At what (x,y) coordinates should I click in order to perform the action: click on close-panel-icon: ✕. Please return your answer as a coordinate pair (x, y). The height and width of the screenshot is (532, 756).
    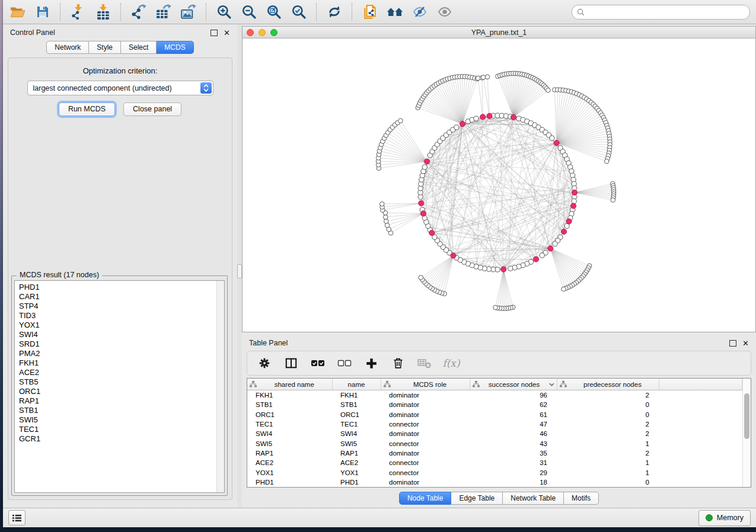
    Looking at the image, I should click on (227, 33).